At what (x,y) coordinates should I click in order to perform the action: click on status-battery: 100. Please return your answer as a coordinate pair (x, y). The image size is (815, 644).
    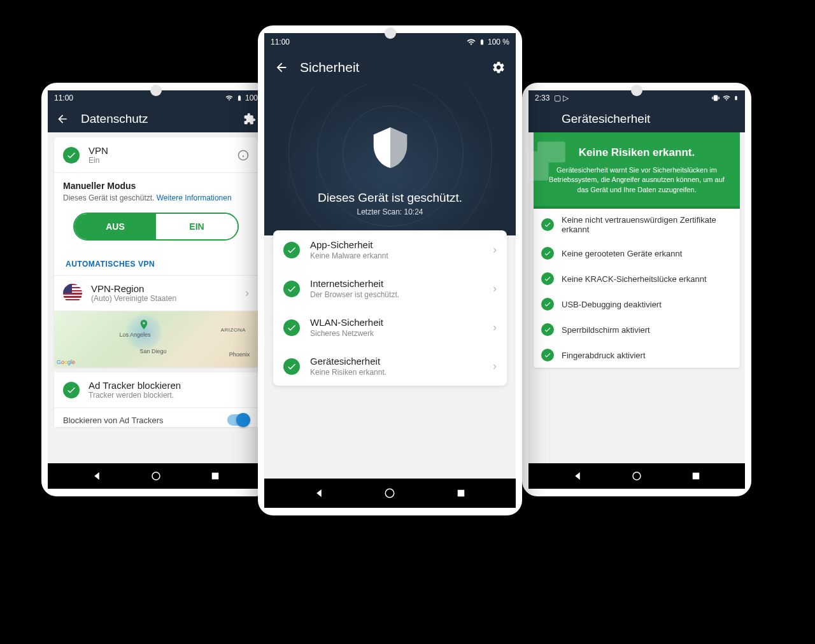
    Looking at the image, I should click on (252, 98).